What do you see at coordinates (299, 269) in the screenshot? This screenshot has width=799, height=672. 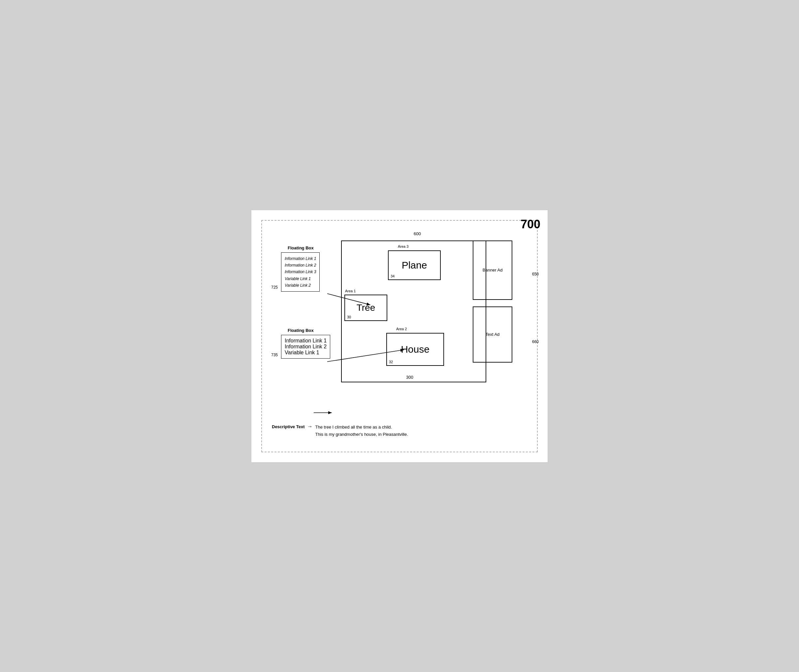 I see `floating-box1-container: Floating Box Information Link 1 Informat…` at bounding box center [299, 269].